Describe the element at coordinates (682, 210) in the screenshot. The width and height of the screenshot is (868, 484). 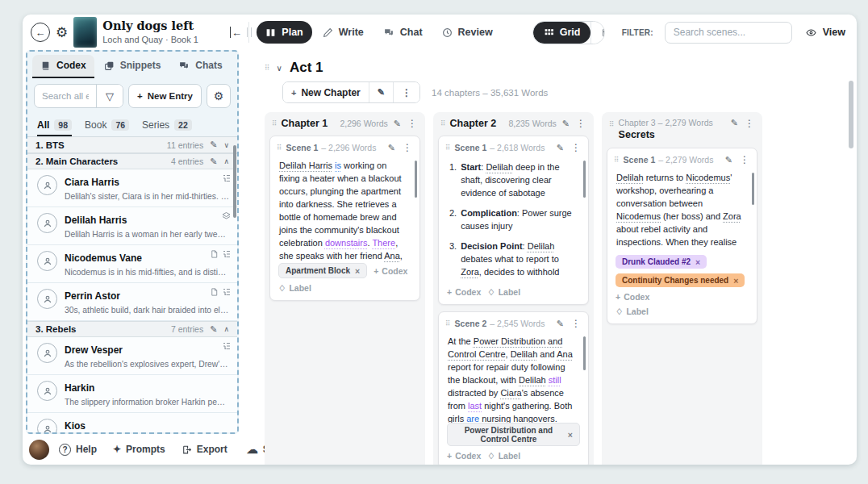
I see `scene-summary: Delilah returns to Nicodemus' workshop, …` at that location.